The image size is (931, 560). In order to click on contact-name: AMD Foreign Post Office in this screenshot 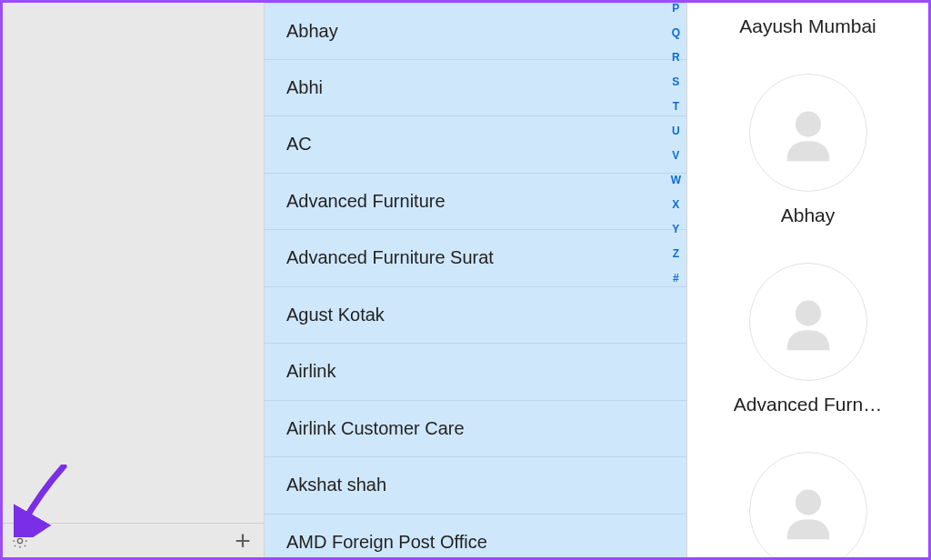, I will do `click(387, 542)`.